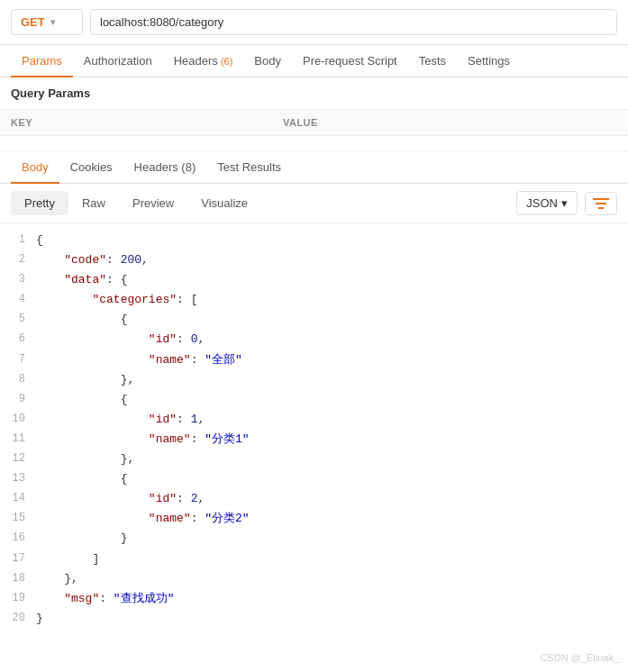  Describe the element at coordinates (18, 320) in the screenshot. I see `line-number: 5` at that location.